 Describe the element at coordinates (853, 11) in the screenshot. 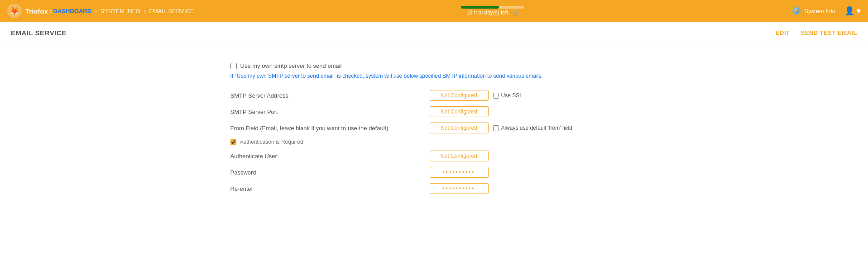

I see `user-icon: 👤 ▾` at that location.